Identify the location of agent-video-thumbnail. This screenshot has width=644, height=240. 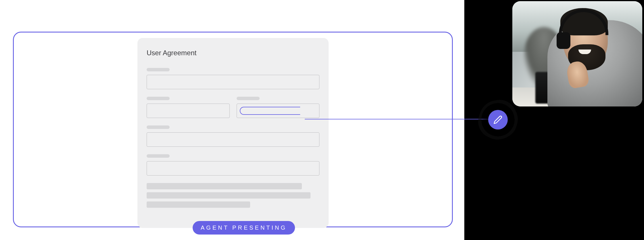
(577, 54).